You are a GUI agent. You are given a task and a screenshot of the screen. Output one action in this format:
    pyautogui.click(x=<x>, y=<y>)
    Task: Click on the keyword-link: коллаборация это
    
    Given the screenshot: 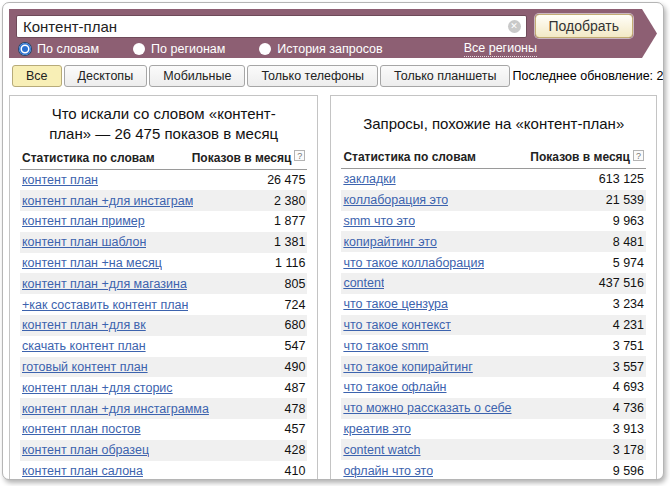 What is the action you would take?
    pyautogui.click(x=396, y=200)
    